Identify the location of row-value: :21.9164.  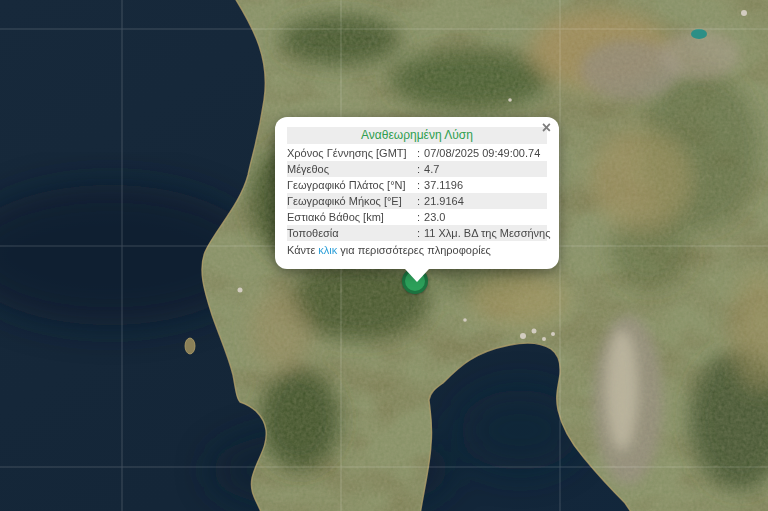
(482, 201).